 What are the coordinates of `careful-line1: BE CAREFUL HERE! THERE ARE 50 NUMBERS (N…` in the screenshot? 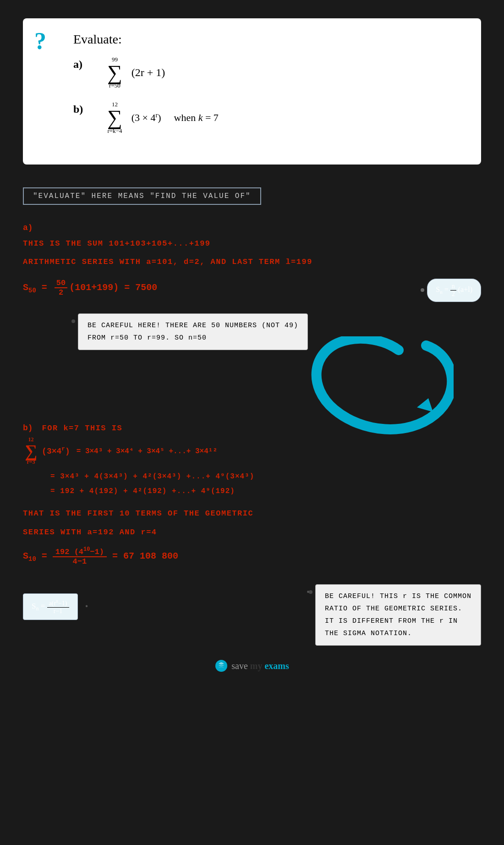 It's located at (193, 325).